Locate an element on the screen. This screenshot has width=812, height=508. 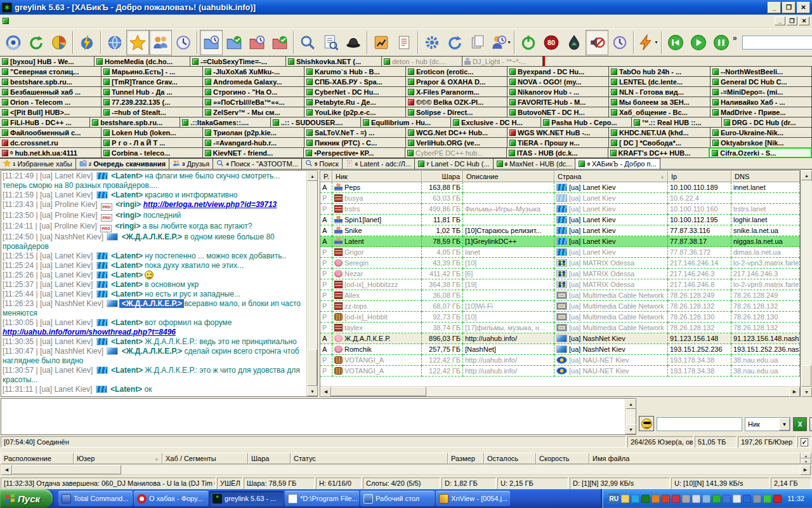
hub-tab: "Северная столиц... is located at coordinates (51, 71).